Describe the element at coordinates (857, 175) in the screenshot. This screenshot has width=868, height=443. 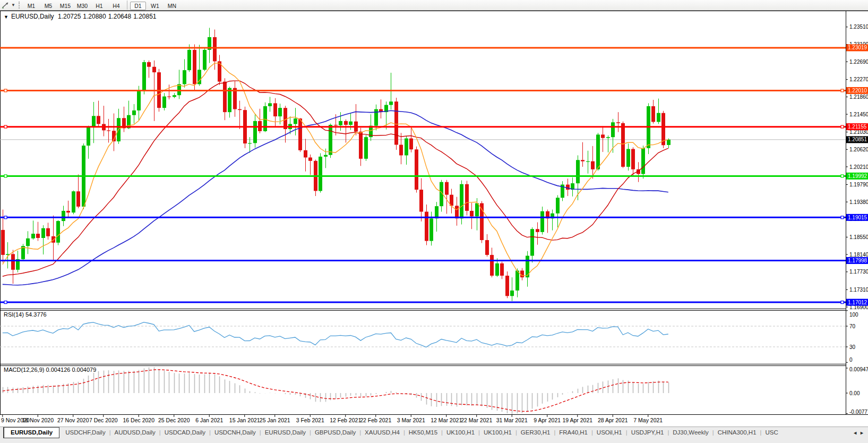
I see `price-tags: 1.230191.220101.211551.199921.190151.179…` at that location.